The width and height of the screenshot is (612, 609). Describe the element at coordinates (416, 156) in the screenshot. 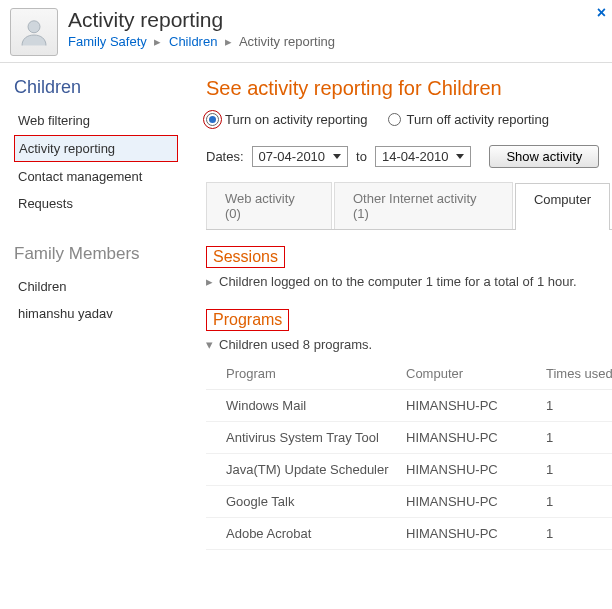

I see `date-to-value: 14-04-2010` at that location.